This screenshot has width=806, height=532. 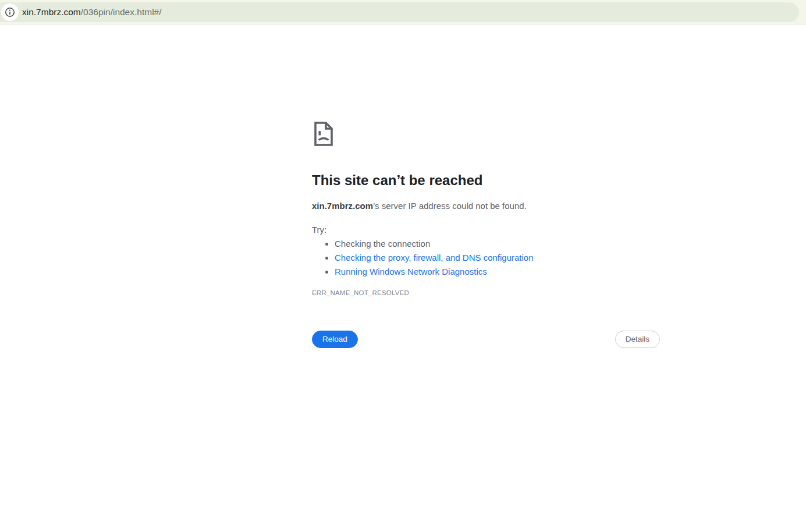 I want to click on try-label: Try:, so click(x=319, y=229).